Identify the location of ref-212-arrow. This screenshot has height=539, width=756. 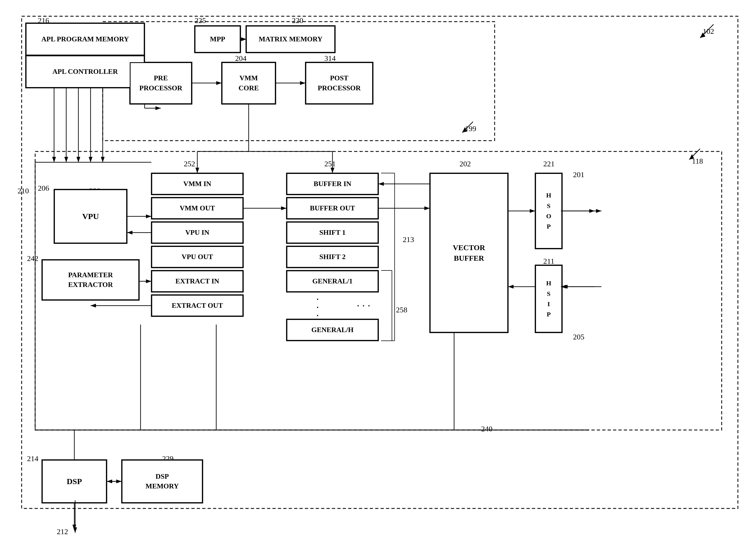
(75, 520).